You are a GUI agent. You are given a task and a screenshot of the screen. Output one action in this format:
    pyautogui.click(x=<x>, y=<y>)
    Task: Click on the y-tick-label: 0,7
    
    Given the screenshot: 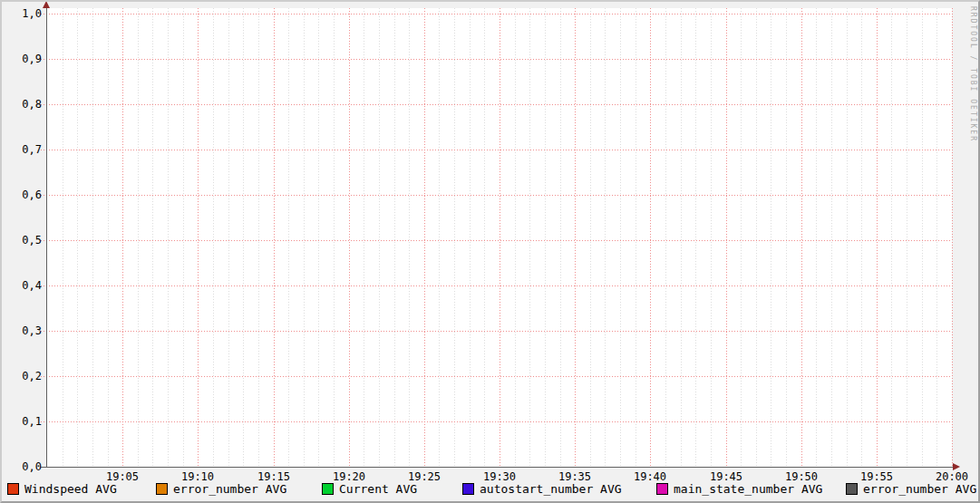 What is the action you would take?
    pyautogui.click(x=24, y=150)
    